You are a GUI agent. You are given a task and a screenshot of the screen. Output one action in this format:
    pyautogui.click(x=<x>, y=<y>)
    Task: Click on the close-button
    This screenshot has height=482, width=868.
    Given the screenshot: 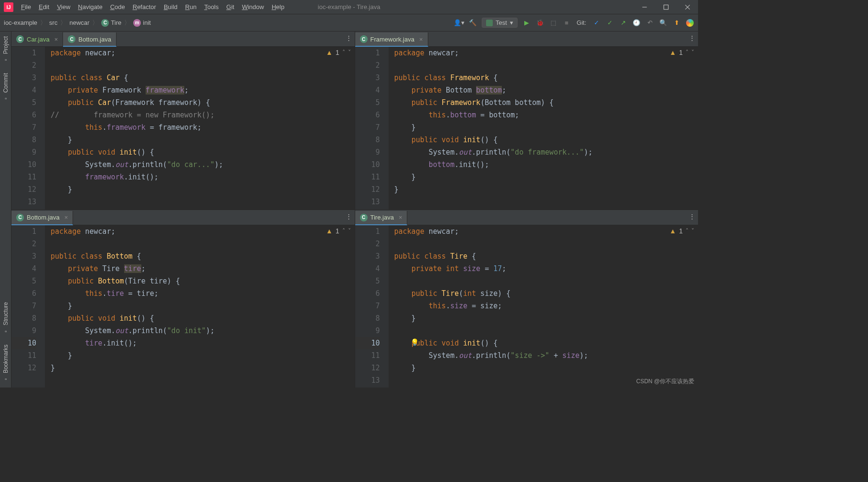 What is the action you would take?
    pyautogui.click(x=688, y=7)
    